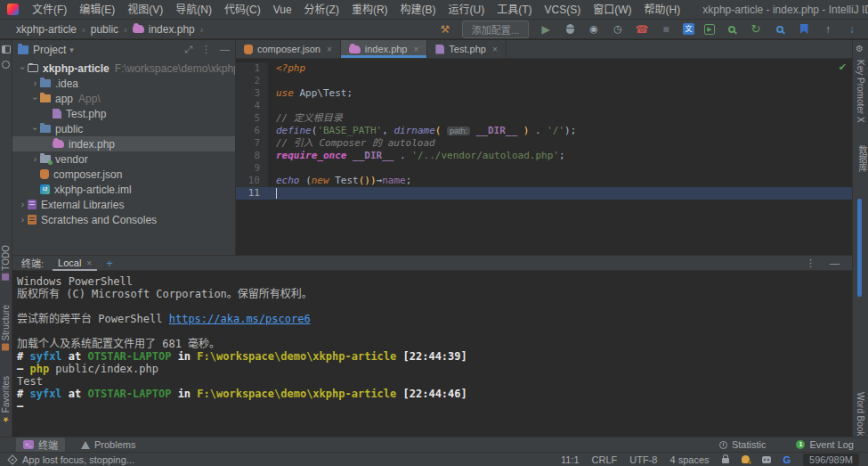  What do you see at coordinates (46, 29) in the screenshot?
I see `breadcrumb-item: xkphp-article` at bounding box center [46, 29].